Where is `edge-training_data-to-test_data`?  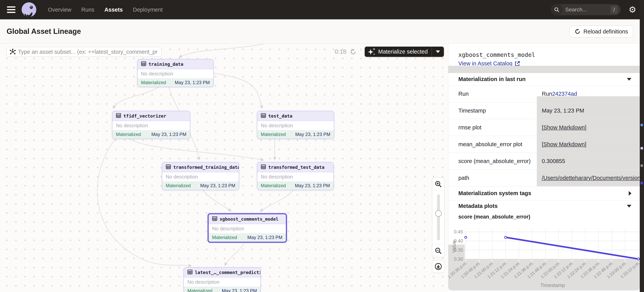
edge-training_data-to-test_data is located at coordinates (238, 91).